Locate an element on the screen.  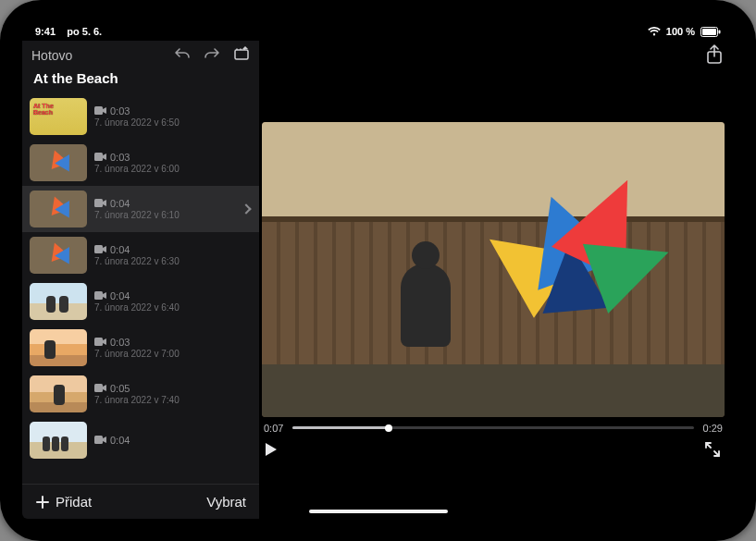
clip-row: 0:047. února 2022 v 6:30 is located at coordinates (141, 255).